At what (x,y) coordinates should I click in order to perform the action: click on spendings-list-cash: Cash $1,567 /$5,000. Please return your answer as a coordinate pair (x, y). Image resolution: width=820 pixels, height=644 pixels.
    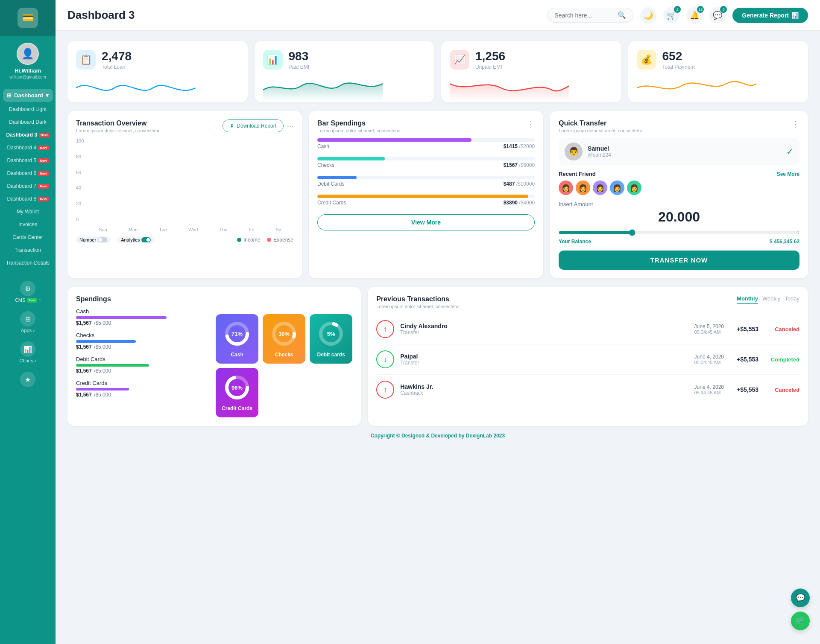
    Looking at the image, I should click on (143, 317).